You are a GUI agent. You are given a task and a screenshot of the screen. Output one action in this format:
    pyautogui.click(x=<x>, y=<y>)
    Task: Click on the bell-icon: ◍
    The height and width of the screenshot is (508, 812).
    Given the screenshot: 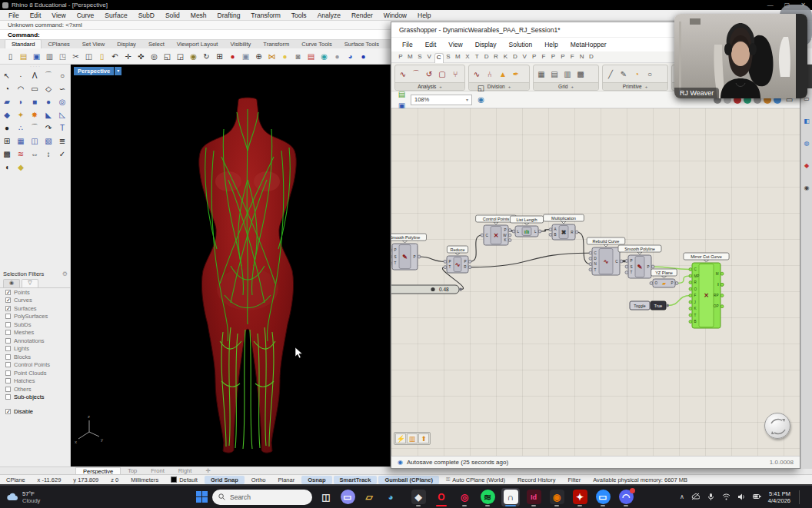 What is the action you would take?
    pyautogui.click(x=807, y=143)
    